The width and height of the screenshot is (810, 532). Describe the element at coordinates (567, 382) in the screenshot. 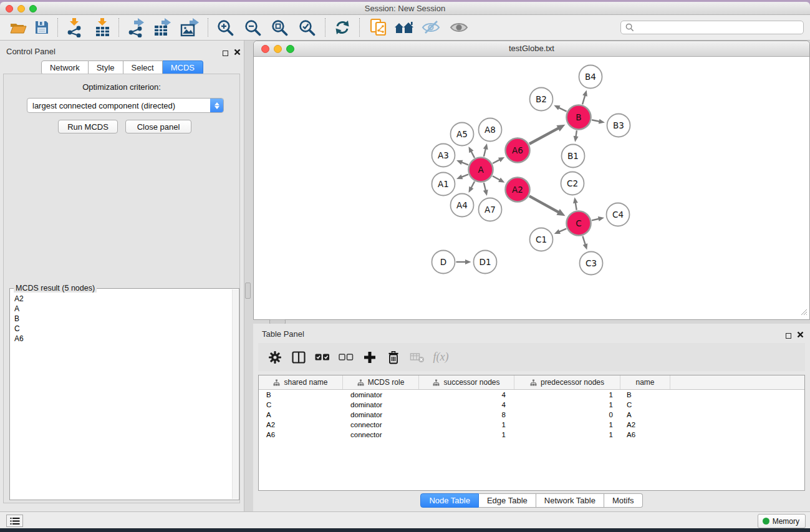

I see `column-header-predecessor-nodes: predecessor nodes` at that location.